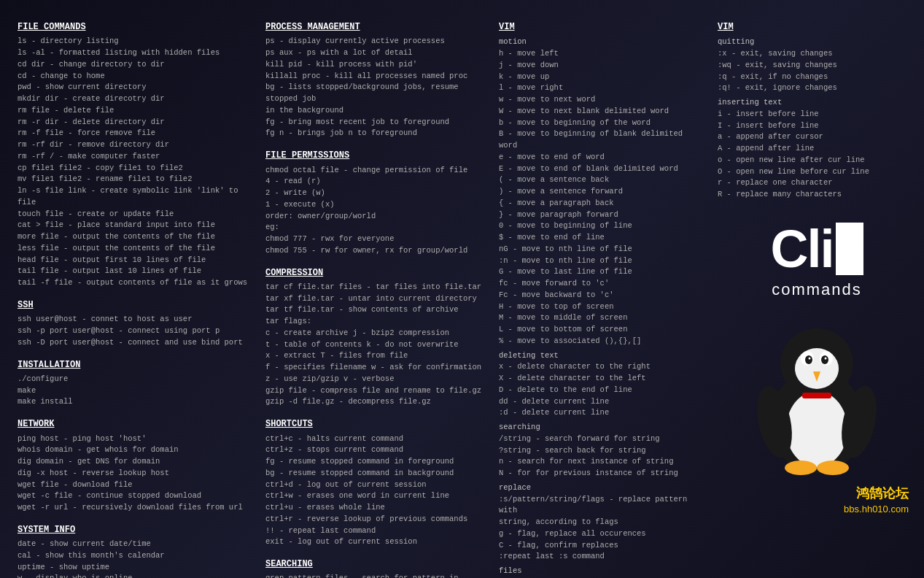 This screenshot has height=578, width=924. I want to click on vim2-section: VIM quitting:x - exit, saving changes:wq…, so click(817, 111).